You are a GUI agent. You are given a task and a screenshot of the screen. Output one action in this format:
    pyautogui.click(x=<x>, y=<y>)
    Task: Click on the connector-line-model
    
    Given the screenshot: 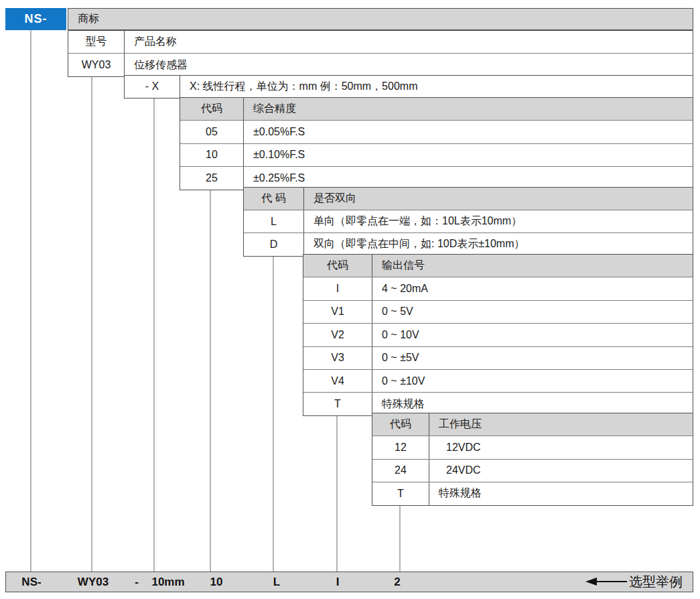 What is the action you would take?
    pyautogui.click(x=92, y=323)
    